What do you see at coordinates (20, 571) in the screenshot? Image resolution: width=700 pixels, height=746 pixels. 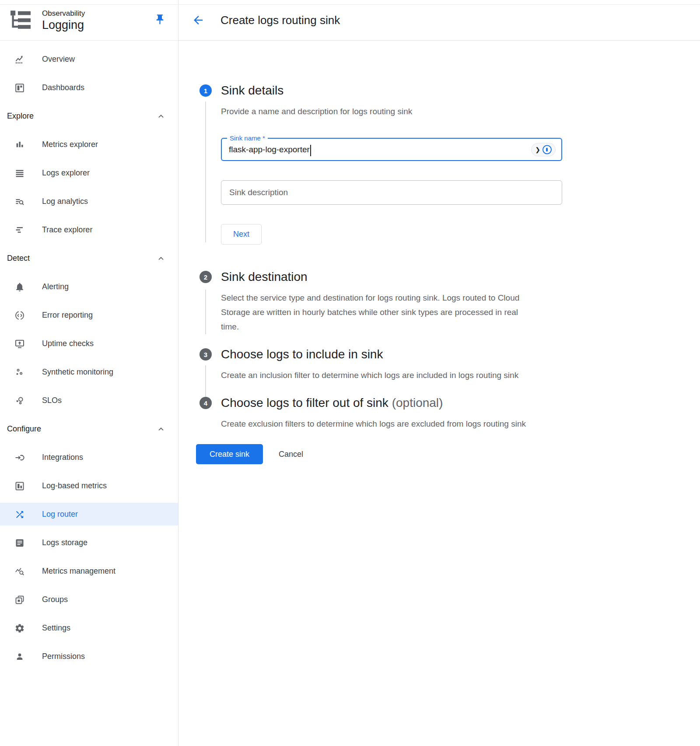 I see `metrics-search-icon` at bounding box center [20, 571].